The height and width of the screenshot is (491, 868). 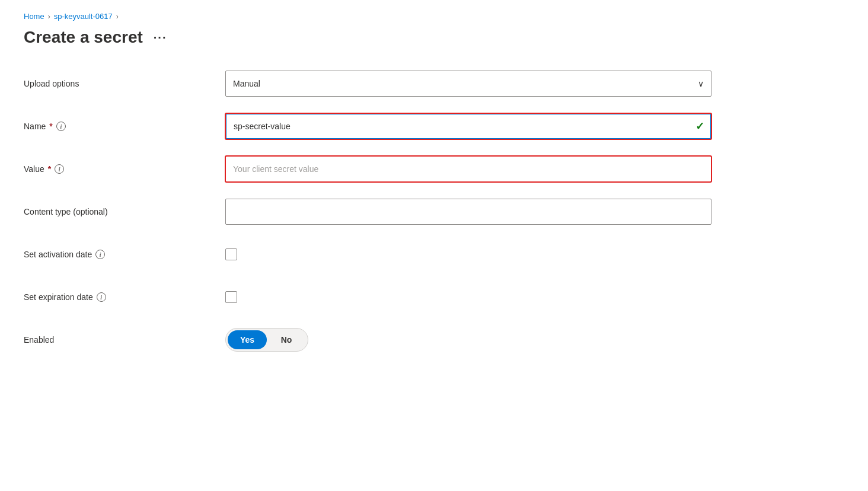 I want to click on content-type-input, so click(x=468, y=212).